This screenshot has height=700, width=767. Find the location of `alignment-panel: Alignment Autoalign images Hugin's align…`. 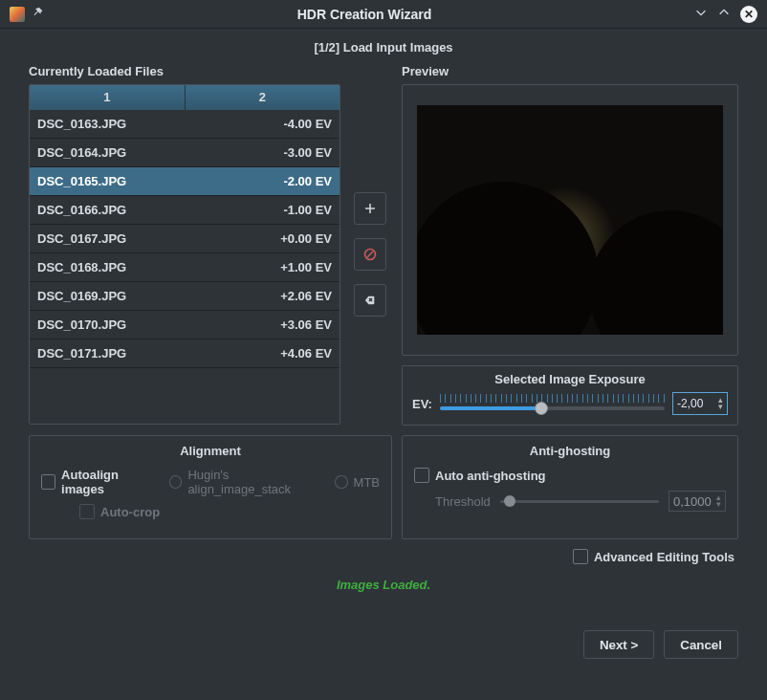

alignment-panel: Alignment Autoalign images Hugin's align… is located at coordinates (210, 488).